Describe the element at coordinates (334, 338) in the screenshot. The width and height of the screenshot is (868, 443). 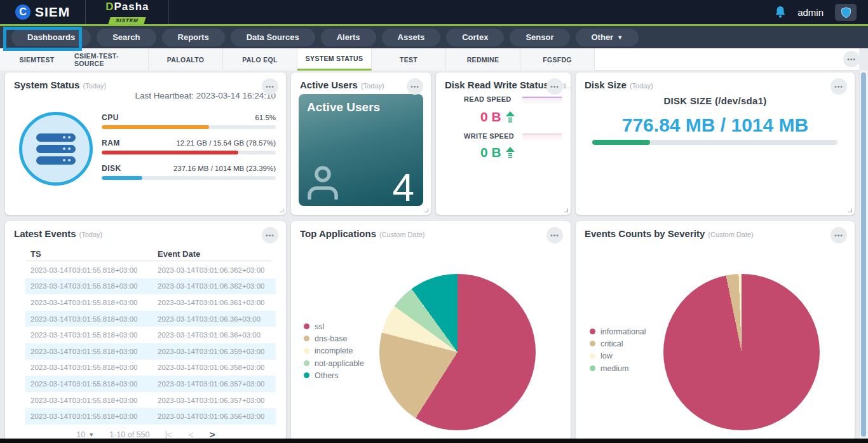
I see `legend-item-dns-base: dns-base` at that location.